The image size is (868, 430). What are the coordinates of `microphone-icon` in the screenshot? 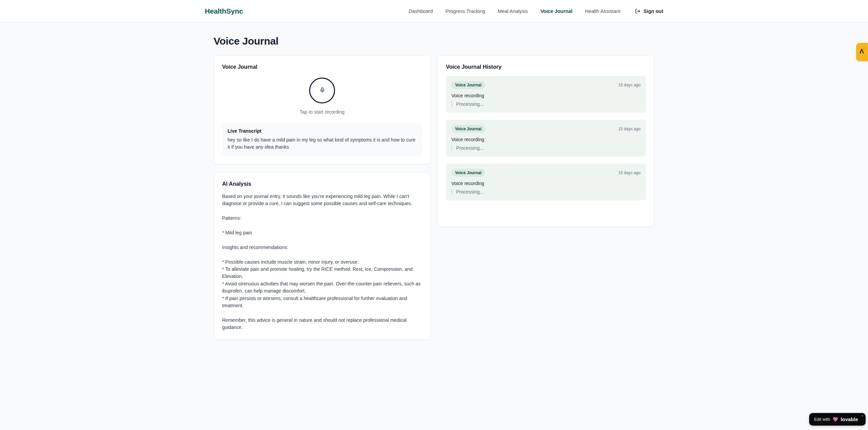 It's located at (322, 90).